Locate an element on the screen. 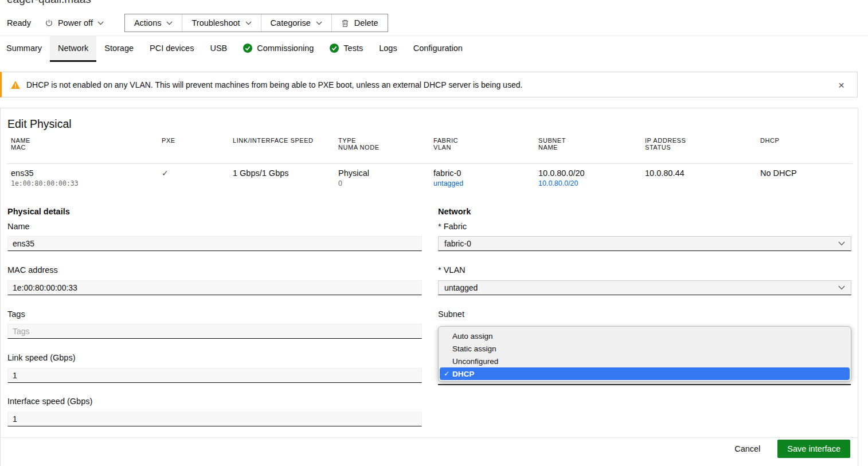 This screenshot has height=466, width=868. tab-label: Configuration is located at coordinates (438, 48).